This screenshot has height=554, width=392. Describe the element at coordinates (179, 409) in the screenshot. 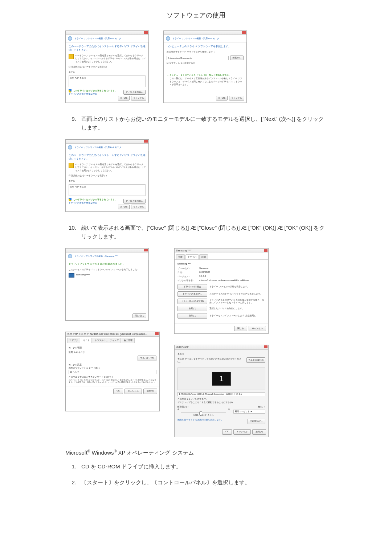

I see `res-low-label: 低` at that location.